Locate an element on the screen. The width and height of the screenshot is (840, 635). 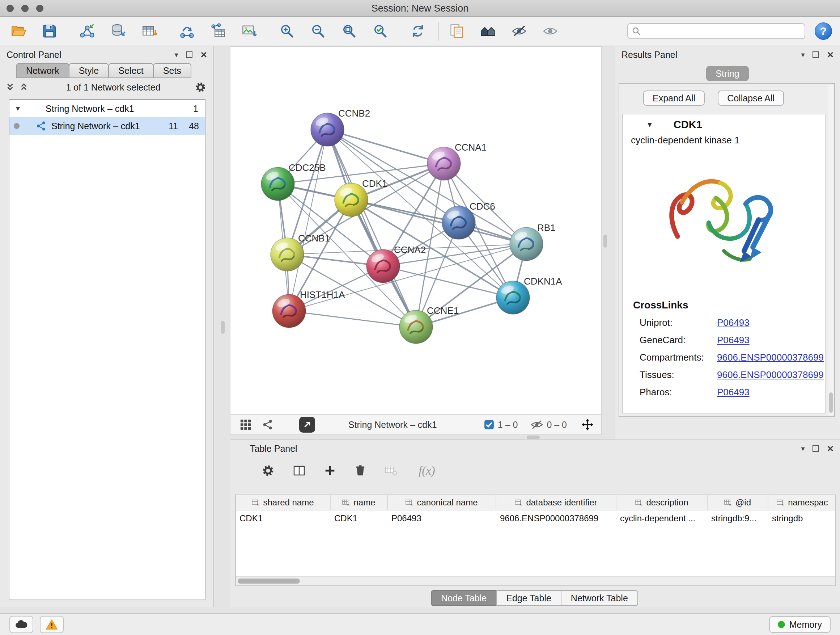
zoom-in-button is located at coordinates (287, 31).